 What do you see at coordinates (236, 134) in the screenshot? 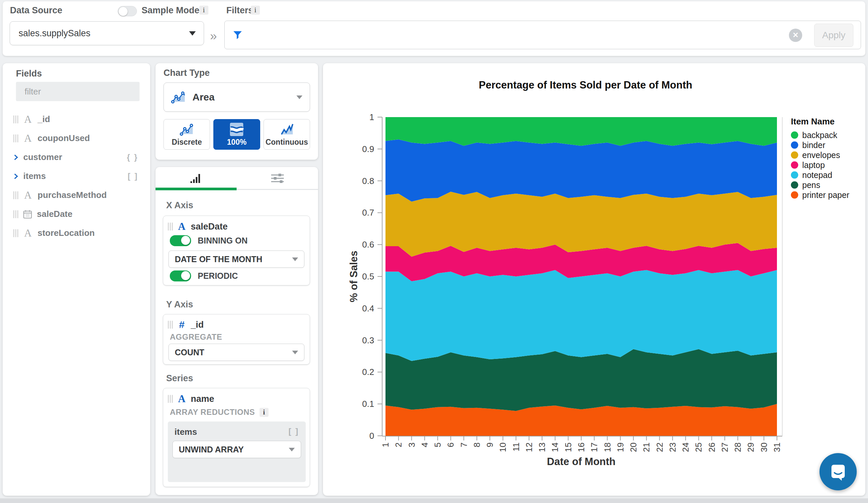
I see `subtype-100pct-button: 100%` at bounding box center [236, 134].